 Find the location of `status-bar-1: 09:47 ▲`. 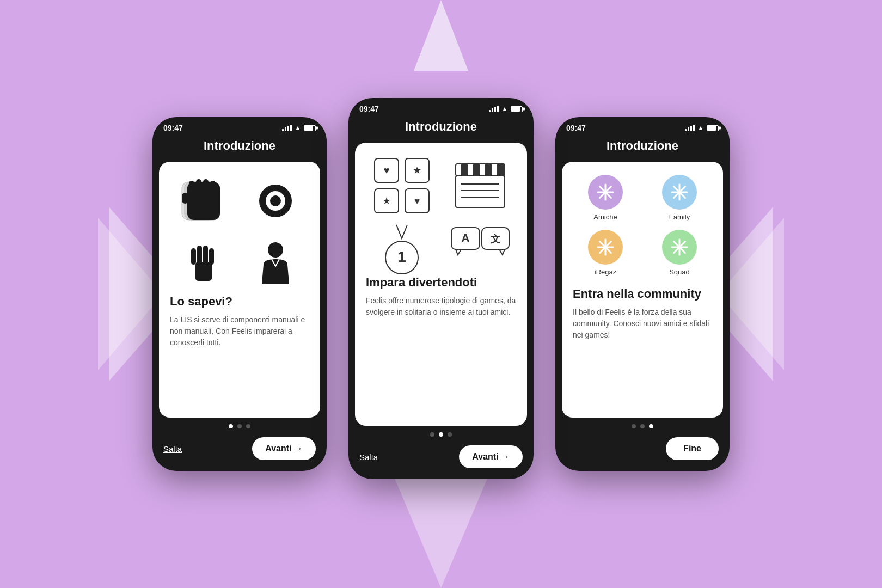

status-bar-1: 09:47 ▲ is located at coordinates (240, 126).